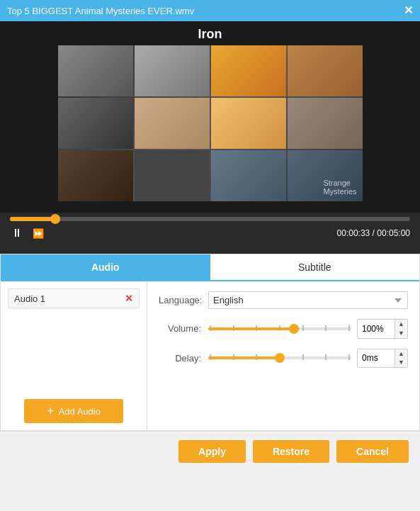 The width and height of the screenshot is (420, 511). What do you see at coordinates (210, 451) in the screenshot?
I see `action-bar: Apply Restore Cancel` at bounding box center [210, 451].